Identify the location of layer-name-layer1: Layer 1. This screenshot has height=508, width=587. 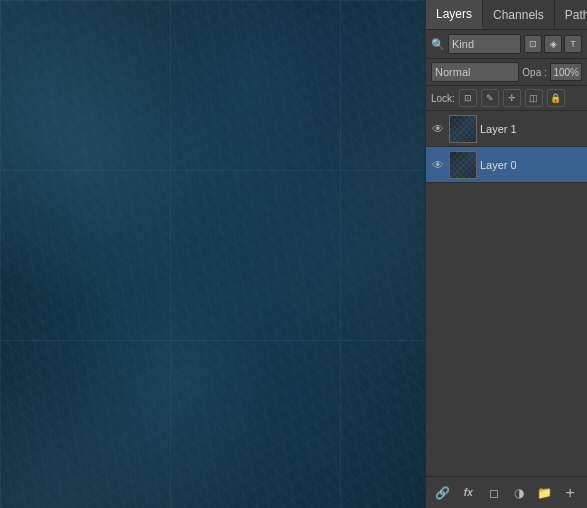
(532, 129).